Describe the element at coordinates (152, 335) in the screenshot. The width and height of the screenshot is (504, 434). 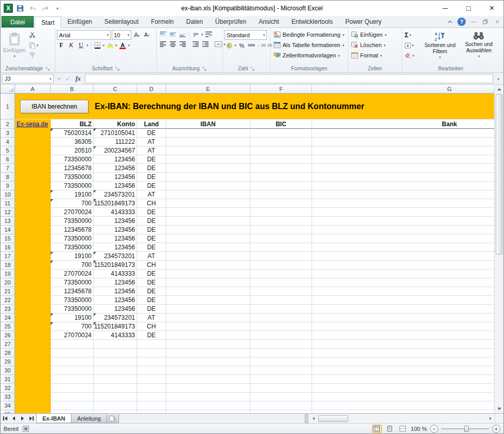
I see `cell-D26: DE` at that location.